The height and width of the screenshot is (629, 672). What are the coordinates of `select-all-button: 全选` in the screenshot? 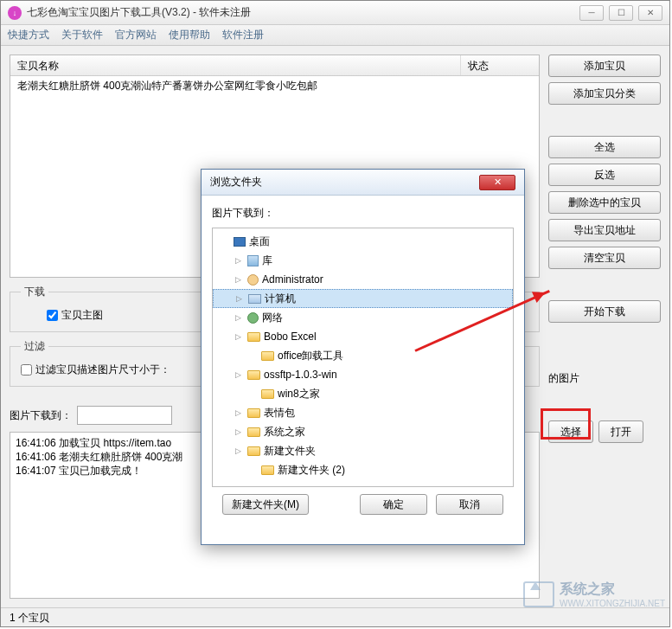 It's located at (605, 147).